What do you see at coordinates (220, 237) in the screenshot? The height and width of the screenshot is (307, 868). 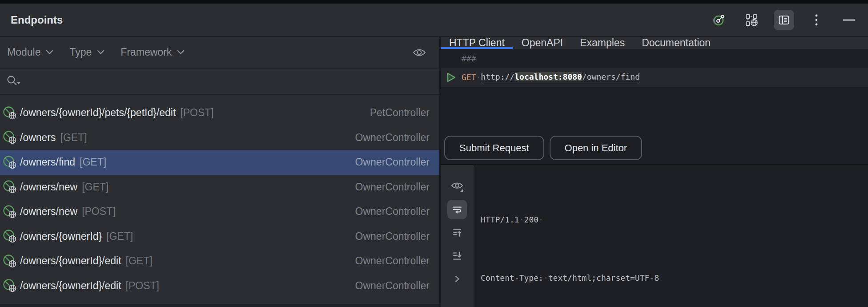 I see `endpoint-row: /owners/{ownerId} [GET] OwnerController` at bounding box center [220, 237].